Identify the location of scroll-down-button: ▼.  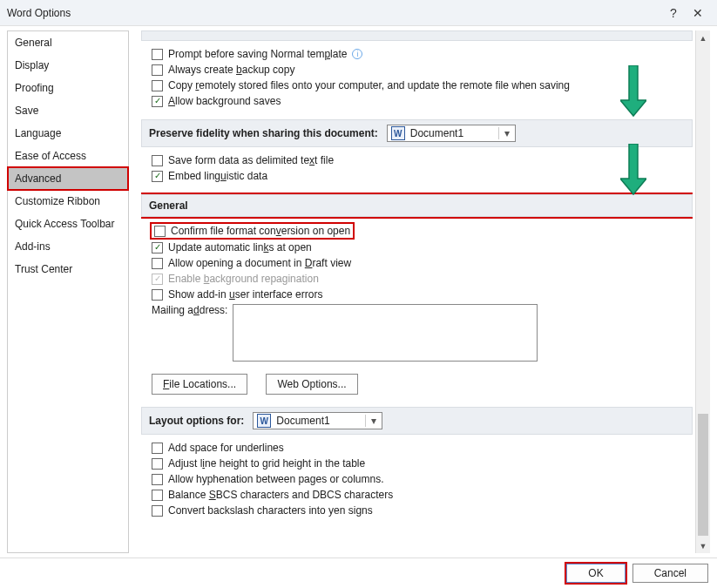
(703, 545).